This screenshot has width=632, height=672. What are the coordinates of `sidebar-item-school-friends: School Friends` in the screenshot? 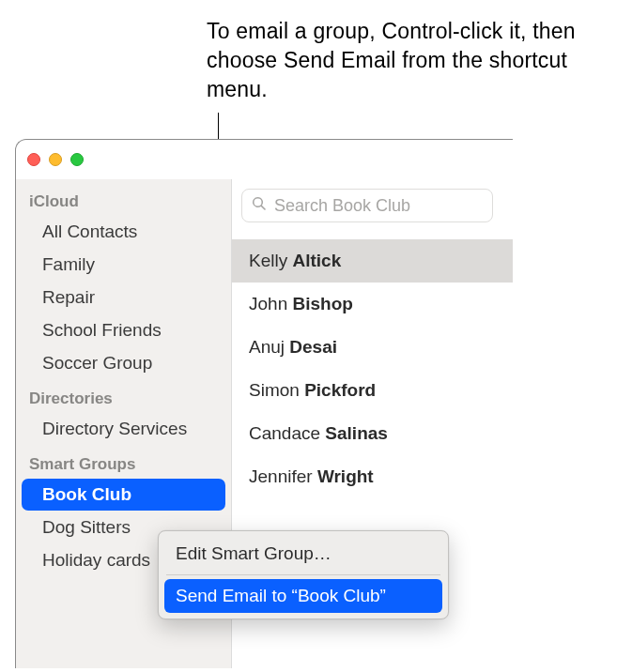 It's located at (124, 330).